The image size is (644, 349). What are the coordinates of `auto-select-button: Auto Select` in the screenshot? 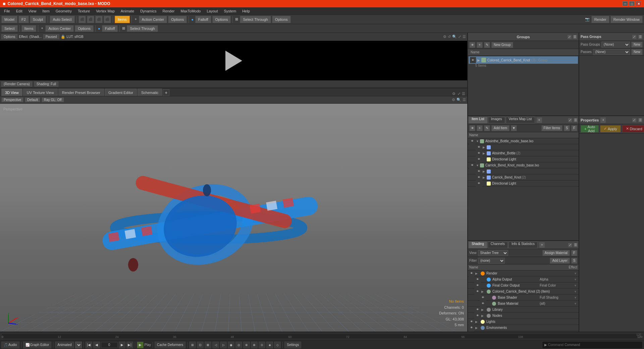 It's located at (62, 19).